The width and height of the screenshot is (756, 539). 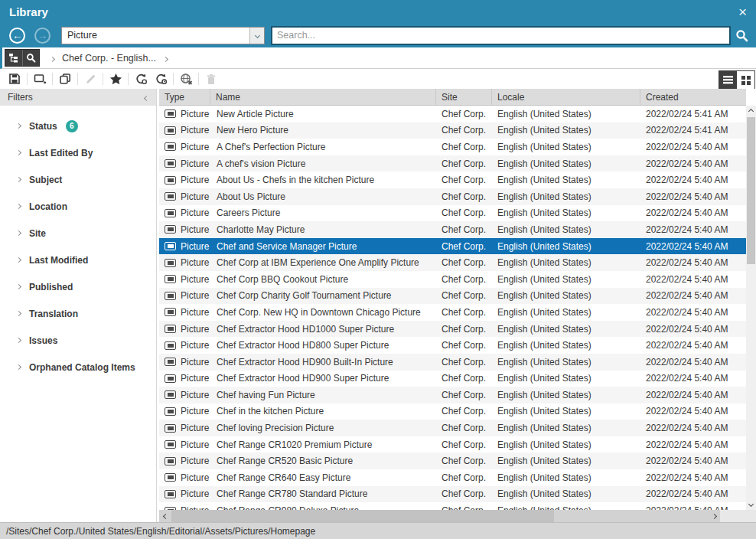 I want to click on table-row: PictureChef in the kitchen PictureChef C…, so click(x=453, y=412).